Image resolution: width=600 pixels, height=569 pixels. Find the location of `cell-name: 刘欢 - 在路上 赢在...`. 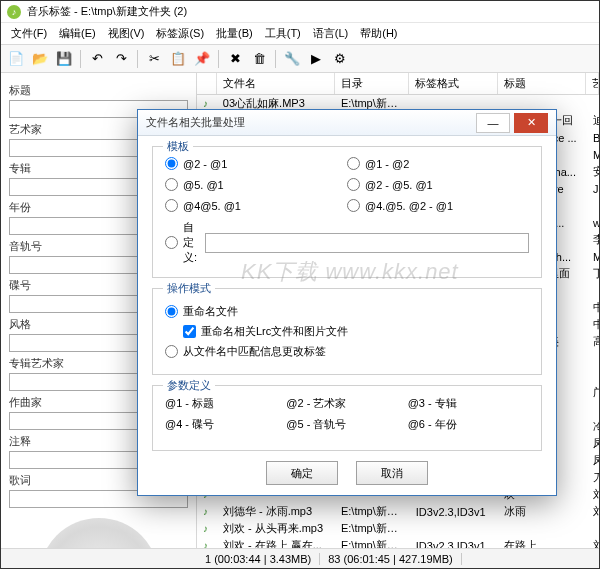

cell-name: 刘欢 - 在路上 赢在... is located at coordinates (276, 543).